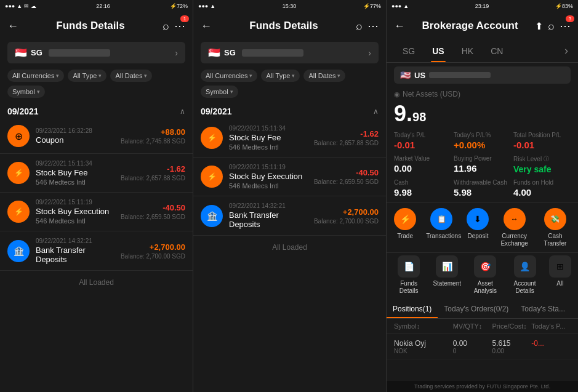 The image size is (578, 392). I want to click on all-loaded-2: All Loaded, so click(289, 247).